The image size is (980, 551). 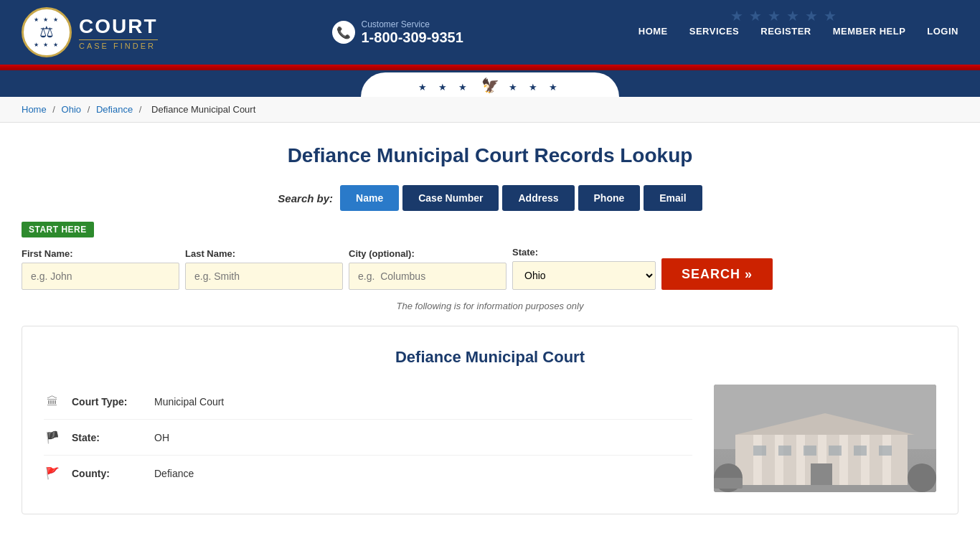 I want to click on logo-circle: ★ ★ ★ ⚖ ★ ★ ★, so click(x=47, y=32).